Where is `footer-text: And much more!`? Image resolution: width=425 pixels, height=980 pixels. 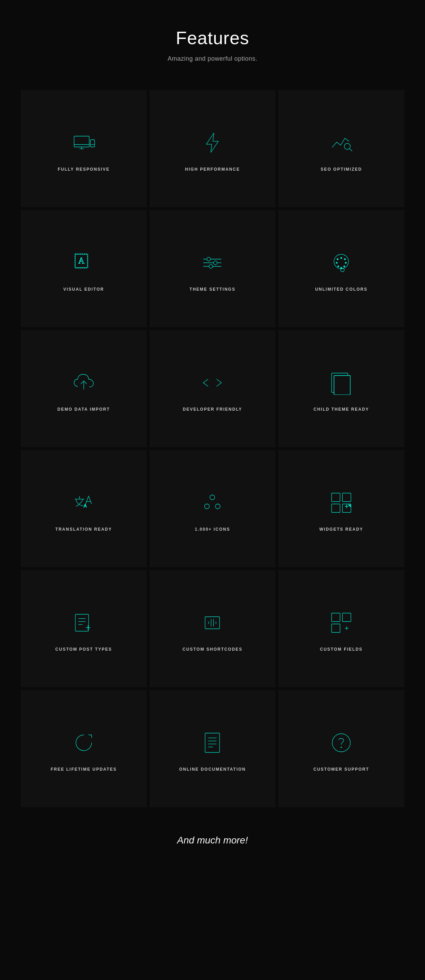 footer-text: And much more! is located at coordinates (212, 840).